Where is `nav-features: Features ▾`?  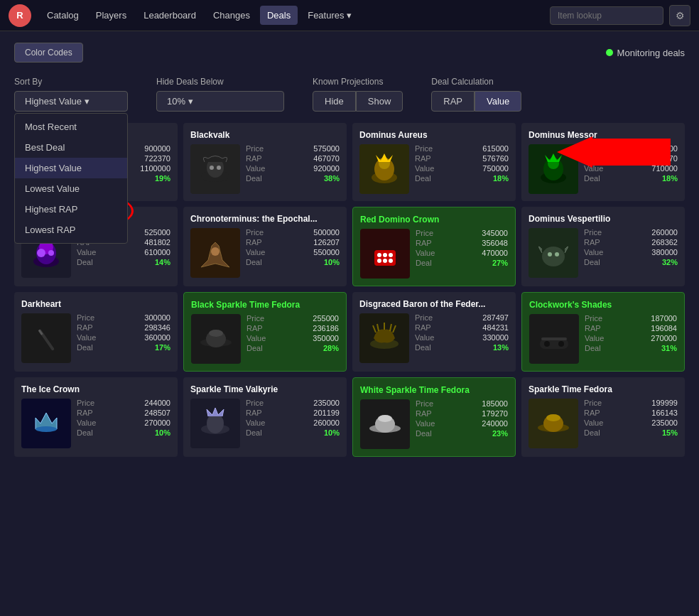
nav-features: Features ▾ is located at coordinates (330, 16).